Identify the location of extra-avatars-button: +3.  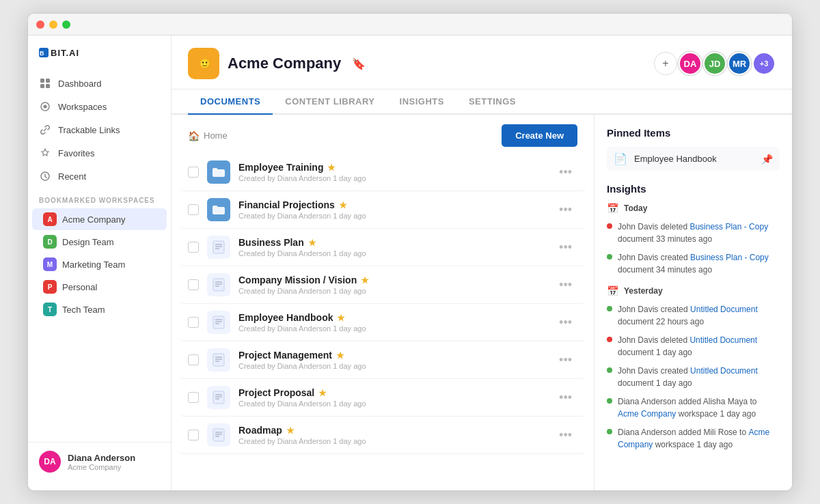
(764, 64).